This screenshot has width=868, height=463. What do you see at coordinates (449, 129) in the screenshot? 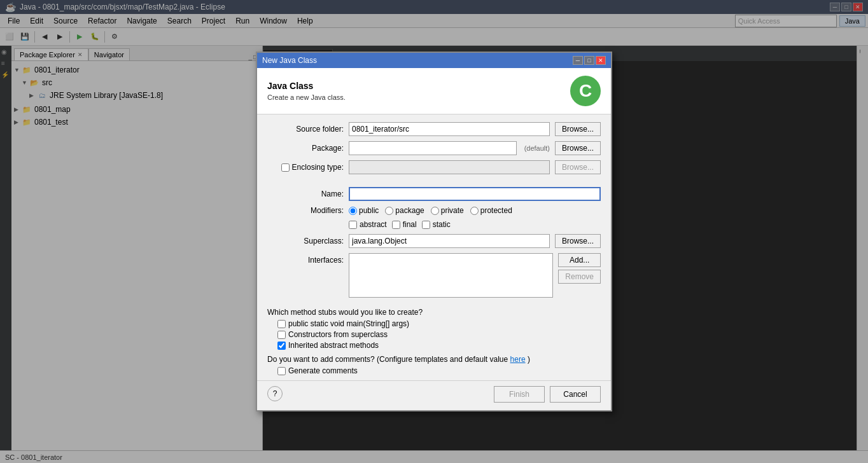
I see `source-folder-input` at bounding box center [449, 129].